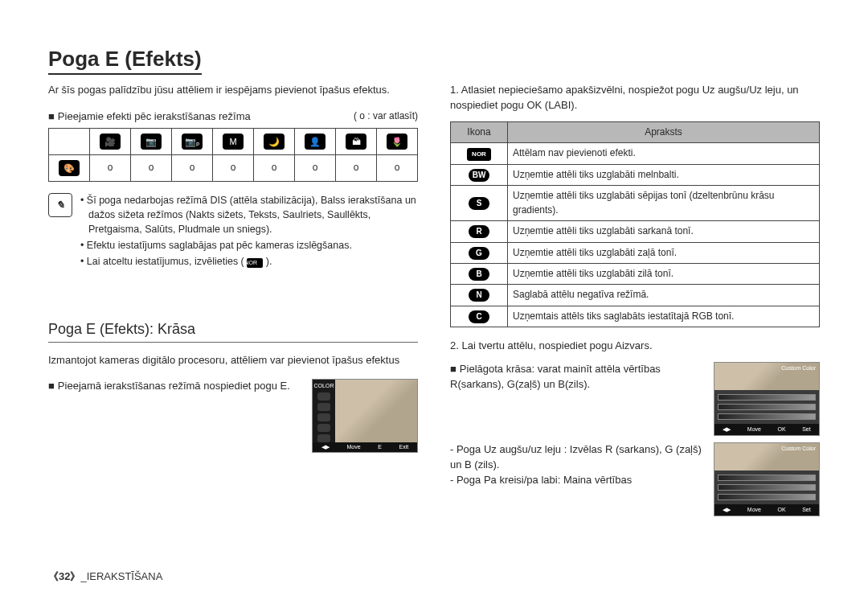  What do you see at coordinates (233, 90) in the screenshot?
I see `intro-text: Ar šīs pogas palīdzību jūsu attēliem ir …` at bounding box center [233, 90].